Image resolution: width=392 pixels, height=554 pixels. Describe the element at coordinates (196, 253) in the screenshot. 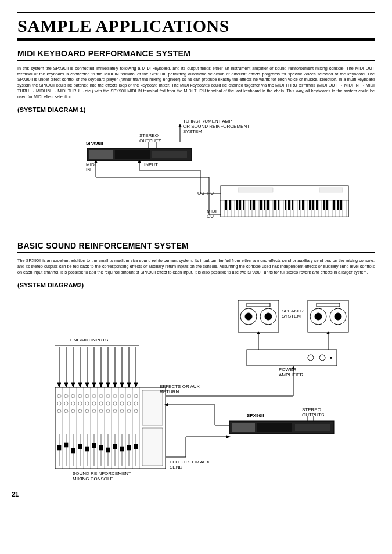

I see `section2-underline` at that location.